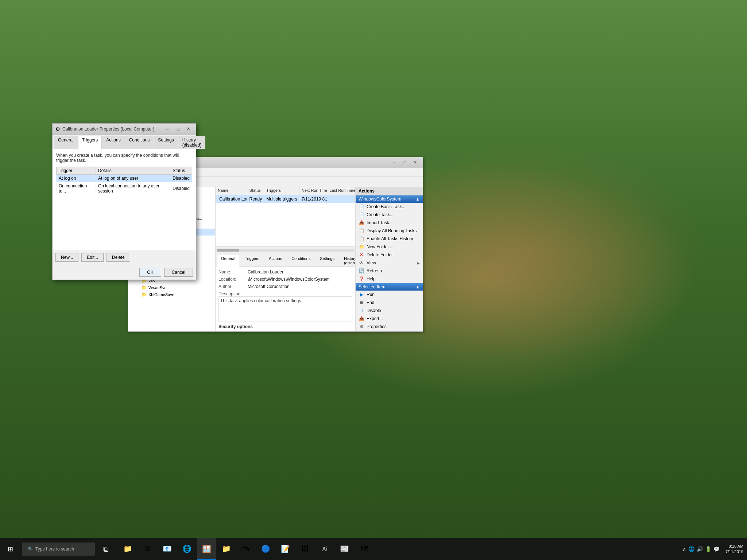 The height and width of the screenshot is (560, 747). What do you see at coordinates (93, 257) in the screenshot?
I see `edit-trigger-button: Edit...` at bounding box center [93, 257].